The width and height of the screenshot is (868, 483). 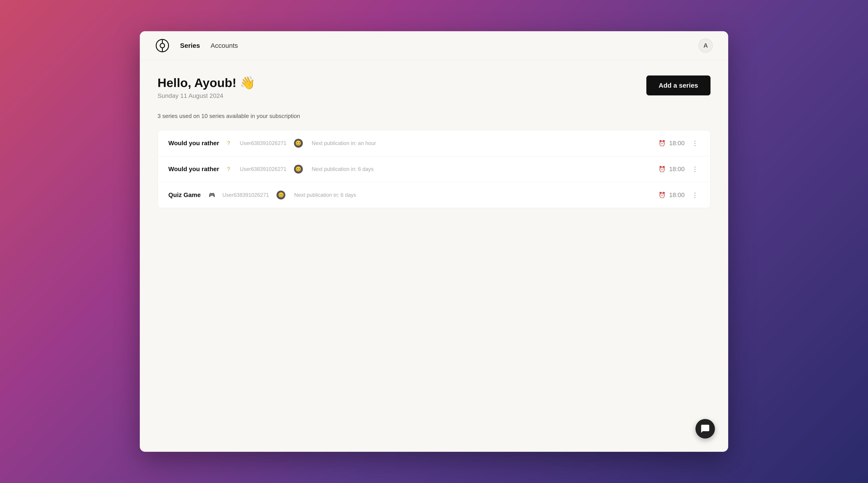 I want to click on greeting-date: Sunday 11 August 2024, so click(x=206, y=96).